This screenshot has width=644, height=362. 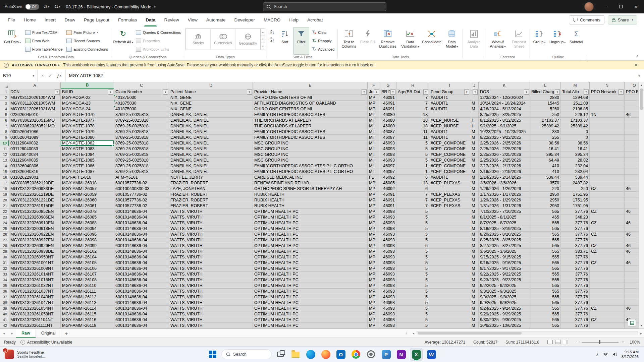 I want to click on cell-J32: M, so click(x=474, y=269).